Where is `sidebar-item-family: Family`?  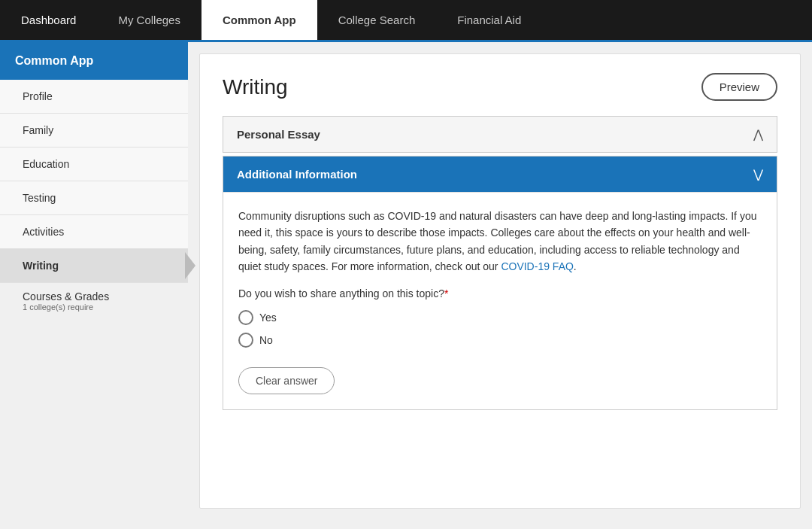
sidebar-item-family: Family is located at coordinates (94, 131).